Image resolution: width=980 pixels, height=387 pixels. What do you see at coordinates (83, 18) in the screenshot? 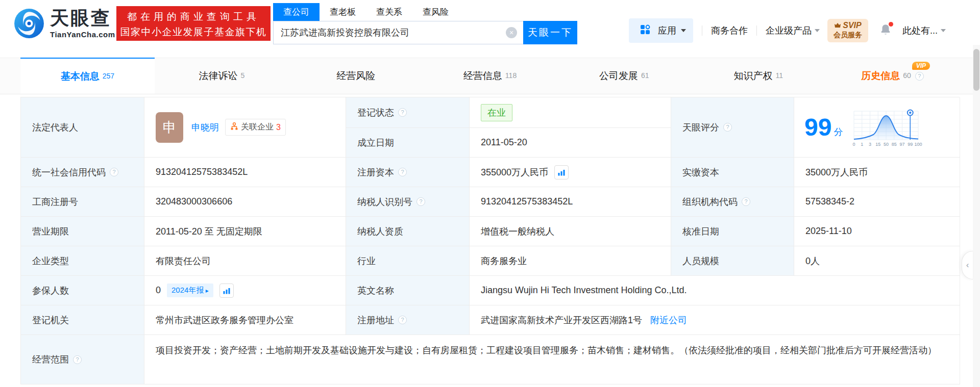
I see `logo-title: 天眼查` at bounding box center [83, 18].